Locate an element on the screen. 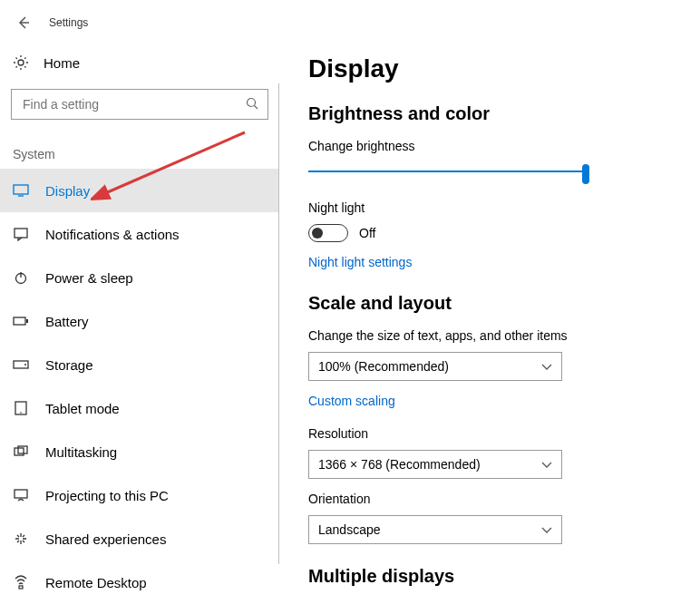 This screenshot has width=700, height=614. sidebar-item-tablet: Tablet mode is located at coordinates (140, 408).